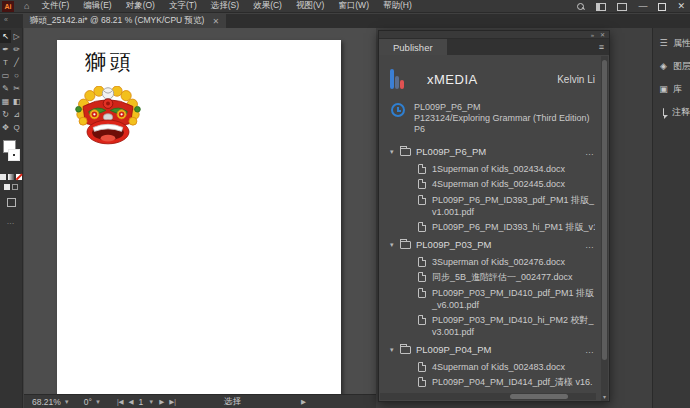  What do you see at coordinates (494, 35) in the screenshot?
I see `panel-drag-strip: » ✕` at bounding box center [494, 35].